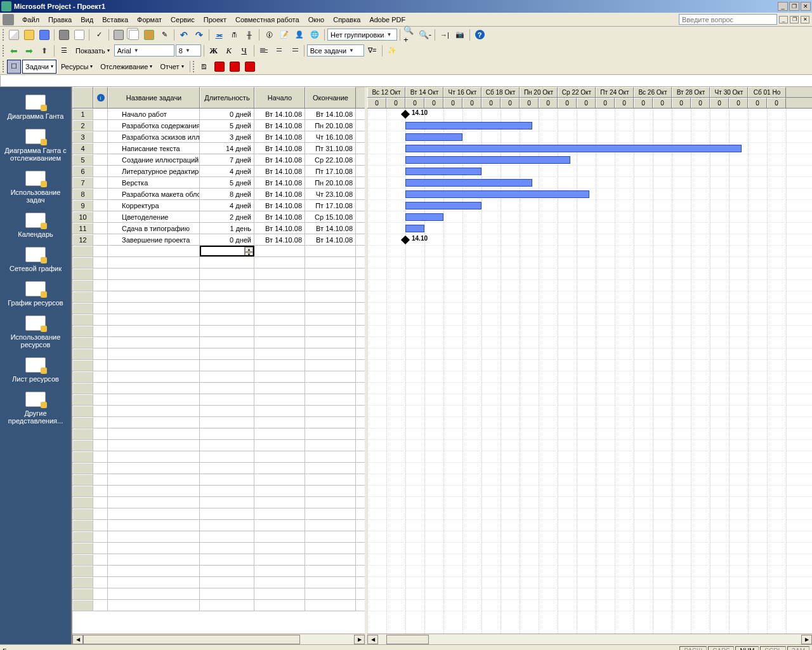 Image resolution: width=812 pixels, height=650 pixels. I want to click on link-button: ⫘, so click(219, 35).